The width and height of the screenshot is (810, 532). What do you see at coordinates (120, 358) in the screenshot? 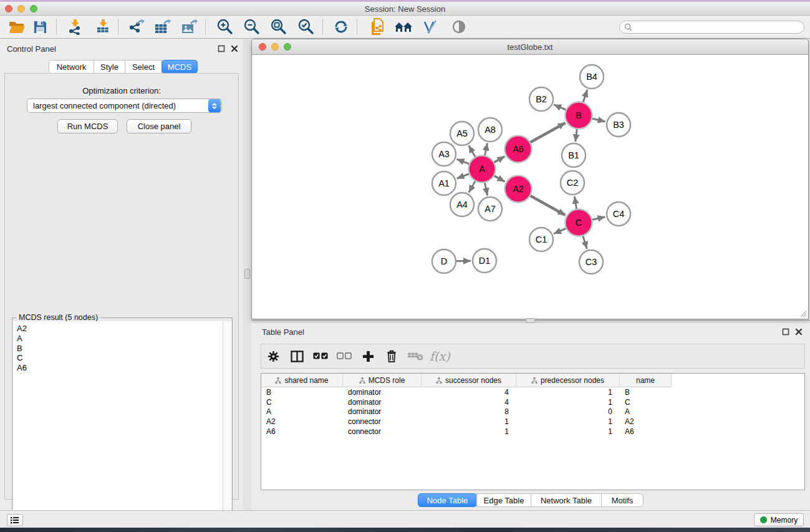
I see `mcds-result-item: C` at bounding box center [120, 358].